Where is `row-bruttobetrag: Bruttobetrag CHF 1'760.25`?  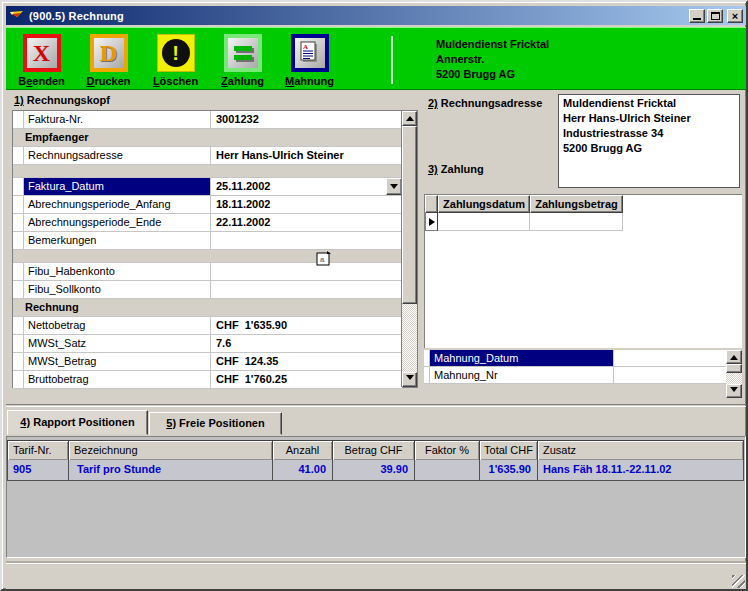
row-bruttobetrag: Bruttobetrag CHF 1'760.25 is located at coordinates (208, 380).